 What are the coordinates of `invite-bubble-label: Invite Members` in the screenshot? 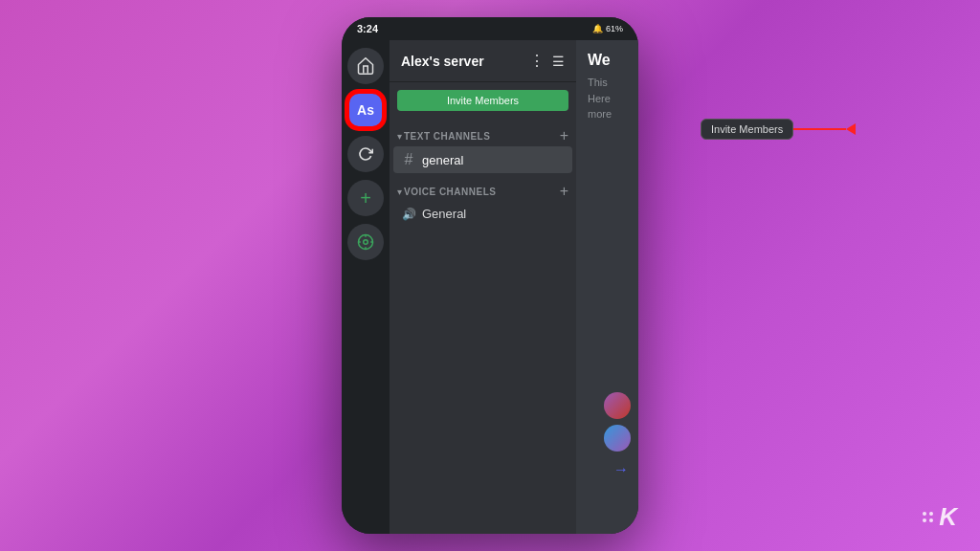 It's located at (746, 129).